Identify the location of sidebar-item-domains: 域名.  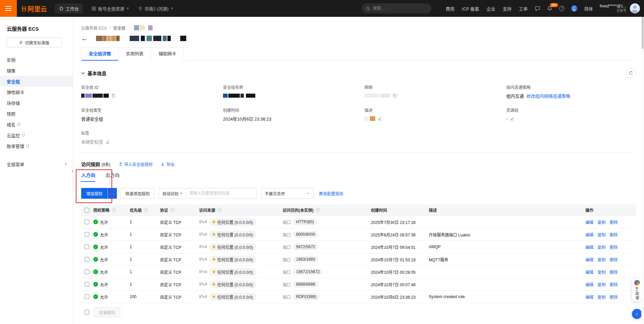
(36, 124).